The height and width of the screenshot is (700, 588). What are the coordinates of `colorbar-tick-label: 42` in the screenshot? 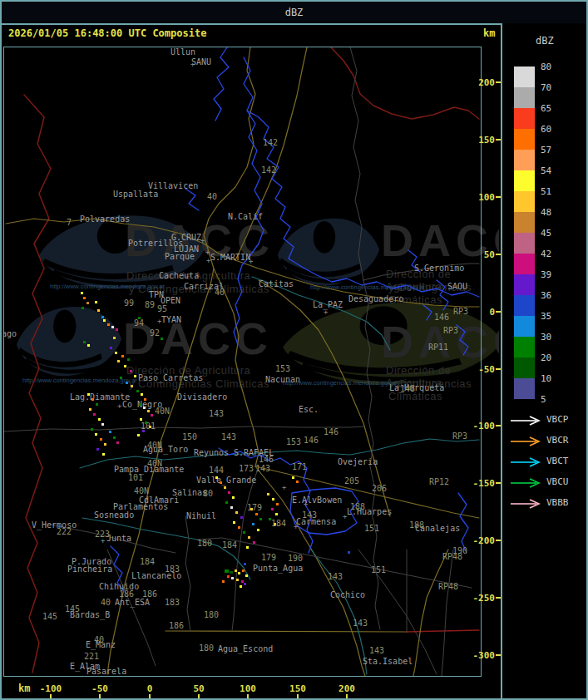 It's located at (546, 254).